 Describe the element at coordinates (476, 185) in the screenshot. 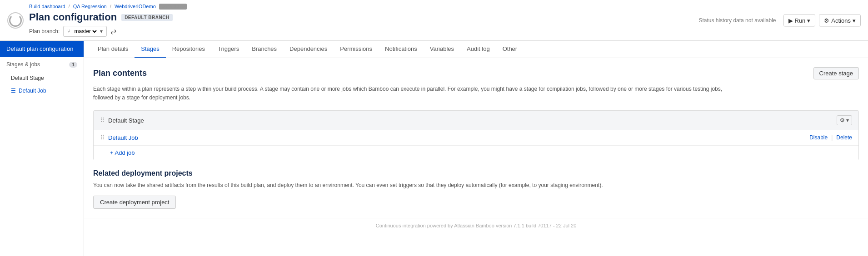

I see `related-description: You can now take the shared artifacts fr…` at that location.